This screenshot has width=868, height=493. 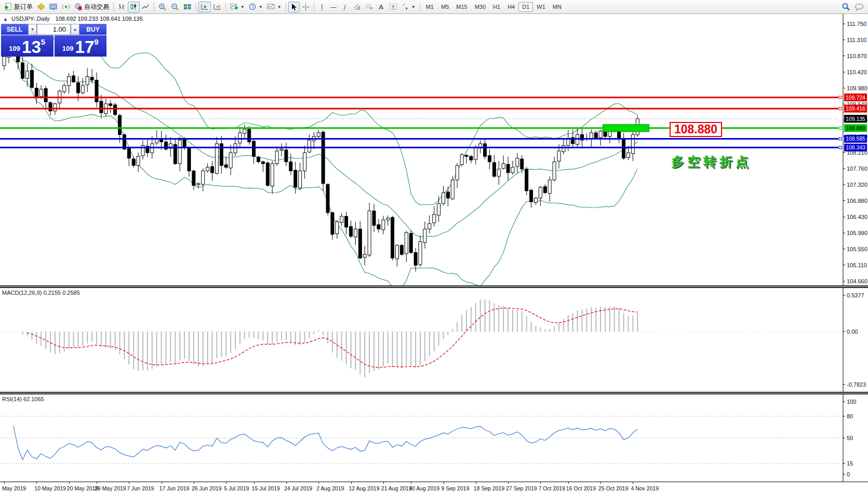 What do you see at coordinates (175, 7) in the screenshot?
I see `zoom-out-icon` at bounding box center [175, 7].